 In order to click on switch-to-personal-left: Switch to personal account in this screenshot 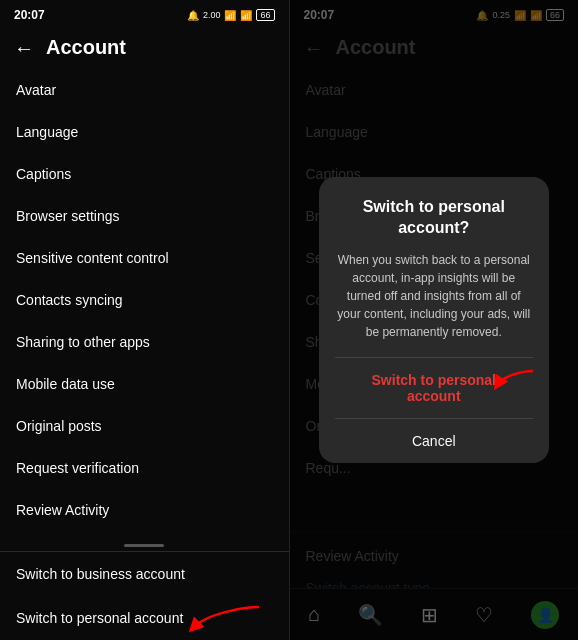, I will do `click(144, 618)`.